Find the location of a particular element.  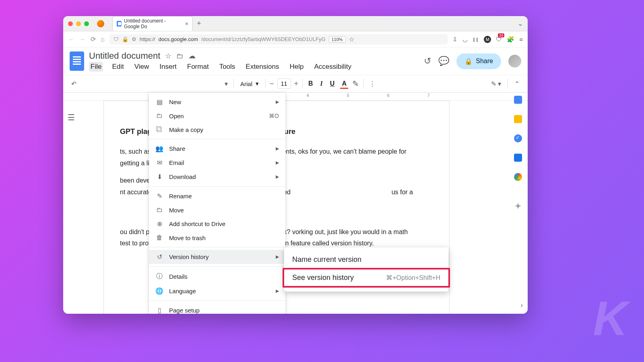

sidepanel-collapse-icon: › is located at coordinates (522, 305).